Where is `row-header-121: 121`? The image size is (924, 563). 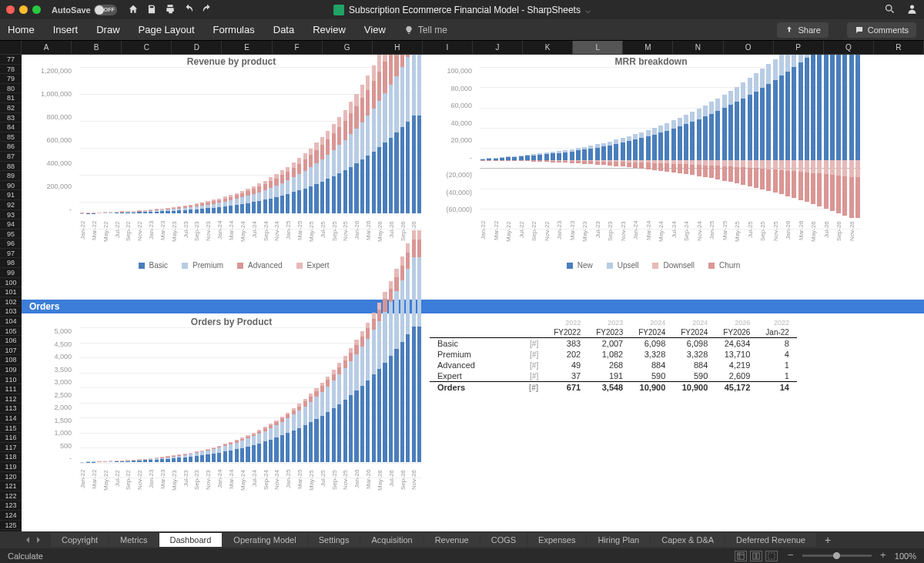 row-header-121: 121 is located at coordinates (11, 487).